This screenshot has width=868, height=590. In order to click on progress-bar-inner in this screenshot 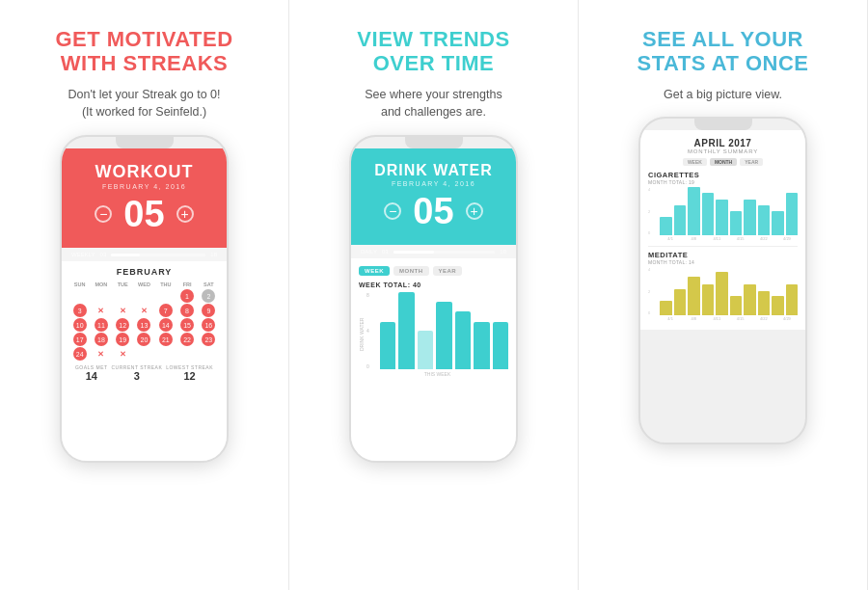, I will do `click(125, 255)`.